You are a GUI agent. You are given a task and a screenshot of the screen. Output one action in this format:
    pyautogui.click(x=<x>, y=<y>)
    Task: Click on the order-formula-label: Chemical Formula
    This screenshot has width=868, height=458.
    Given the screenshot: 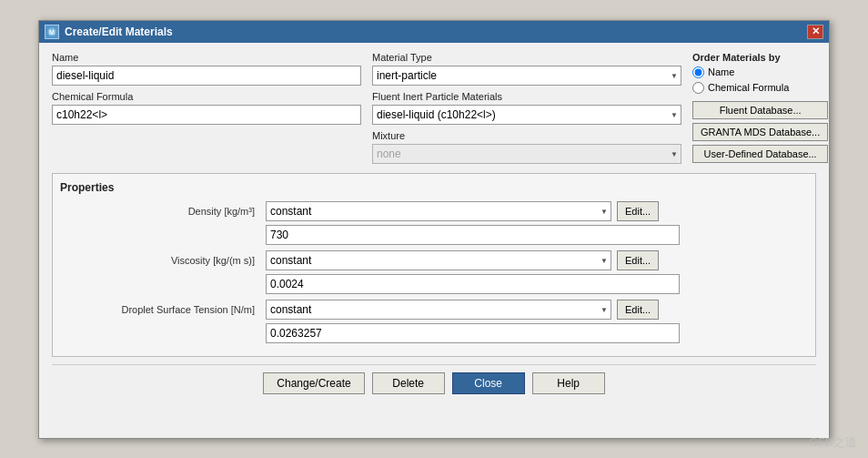 What is the action you would take?
    pyautogui.click(x=748, y=87)
    